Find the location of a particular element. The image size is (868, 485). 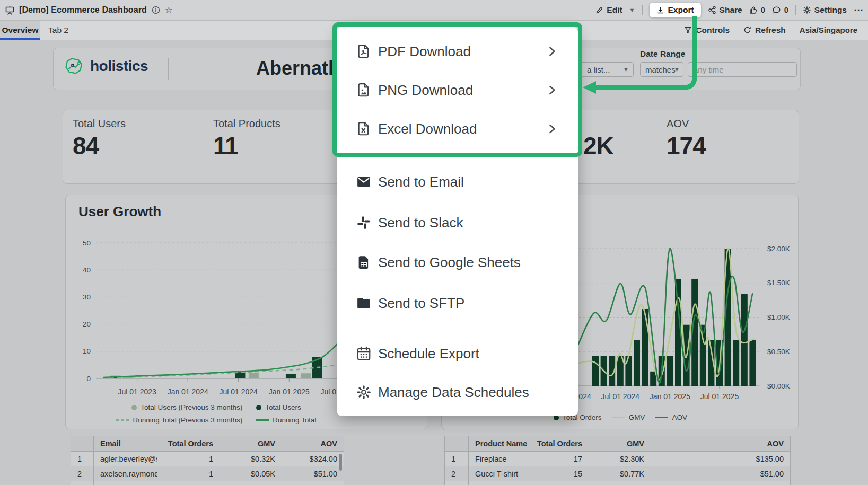

column-header: Email is located at coordinates (126, 444).